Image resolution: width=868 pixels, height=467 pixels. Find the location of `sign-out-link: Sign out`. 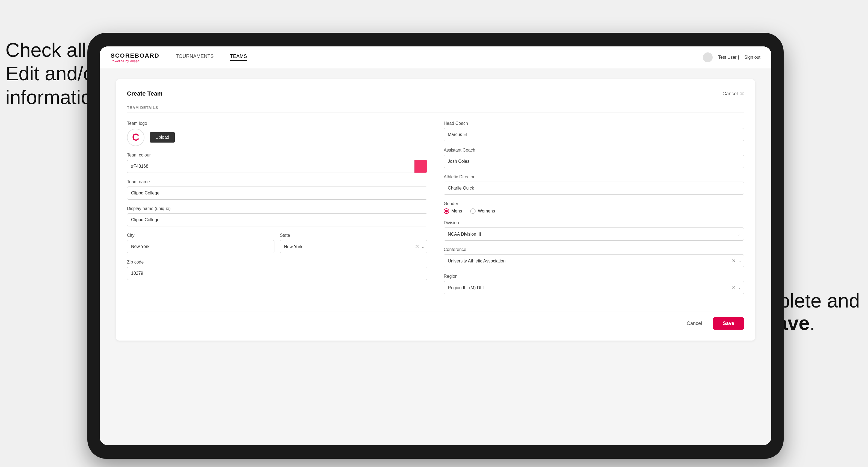

sign-out-link: Sign out is located at coordinates (752, 57).